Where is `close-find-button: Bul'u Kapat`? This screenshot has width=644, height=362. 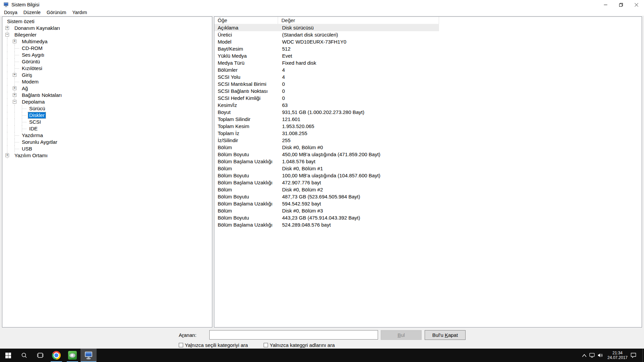 close-find-button: Bul'u Kapat is located at coordinates (445, 335).